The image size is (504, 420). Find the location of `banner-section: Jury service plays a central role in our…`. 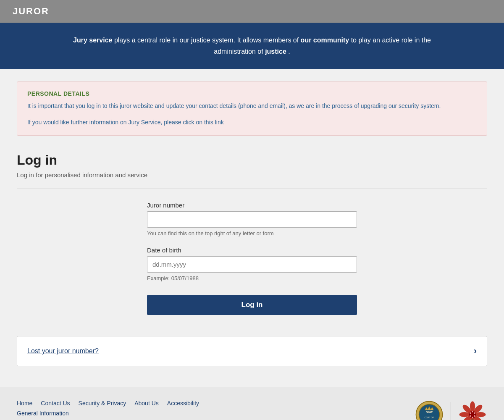

banner-section: Jury service plays a central role in our… is located at coordinates (252, 46).